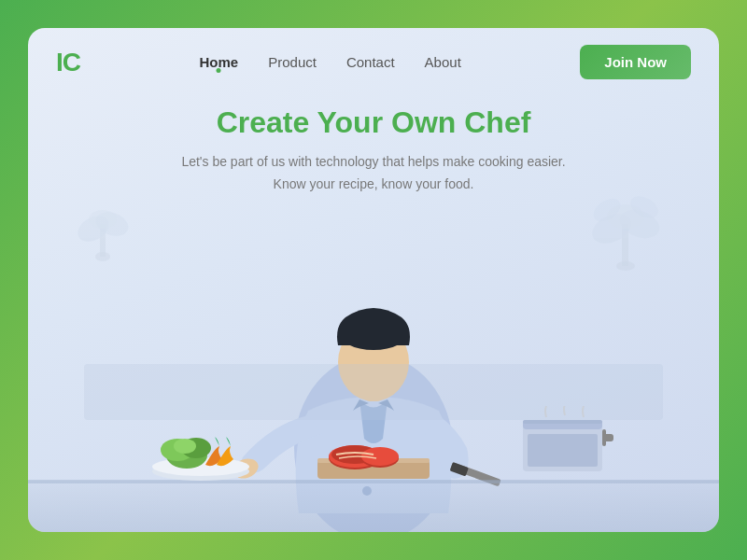 The height and width of the screenshot is (560, 747). I want to click on cooking-pan-icon, so click(568, 443).